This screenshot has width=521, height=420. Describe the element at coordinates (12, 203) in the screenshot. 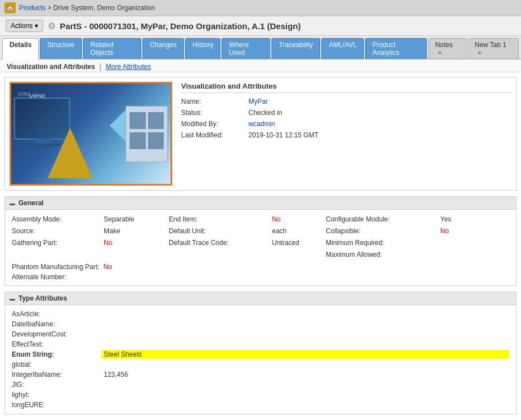

I see `general-collapse-icon: ▬` at that location.